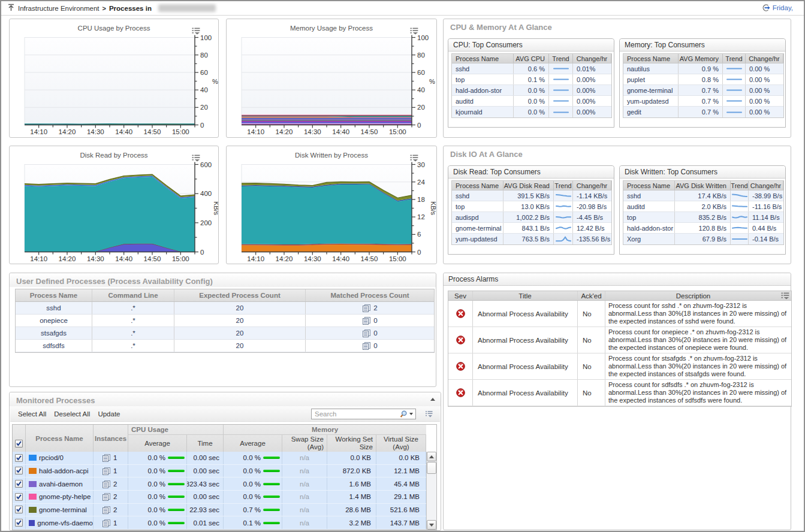 This screenshot has width=805, height=532. What do you see at coordinates (704, 101) in the screenshot?
I see `table-row: yum-updatesd0.7 %0.00 %` at bounding box center [704, 101].